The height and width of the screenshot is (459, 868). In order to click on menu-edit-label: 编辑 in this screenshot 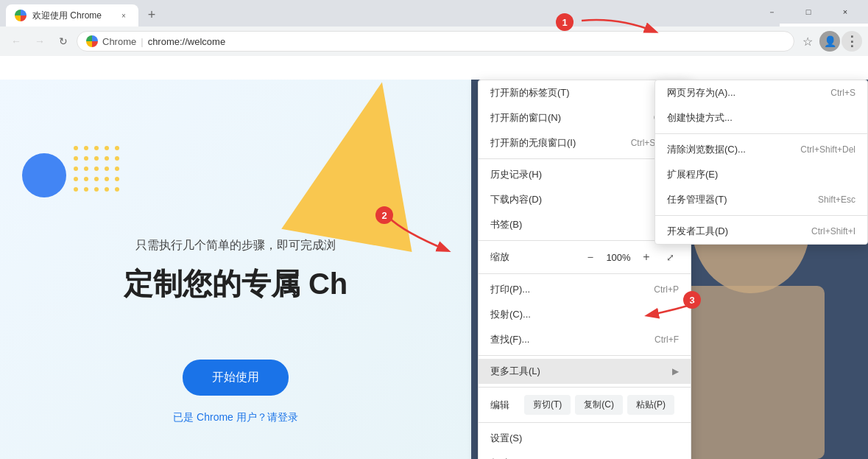, I will do `click(505, 405)`.